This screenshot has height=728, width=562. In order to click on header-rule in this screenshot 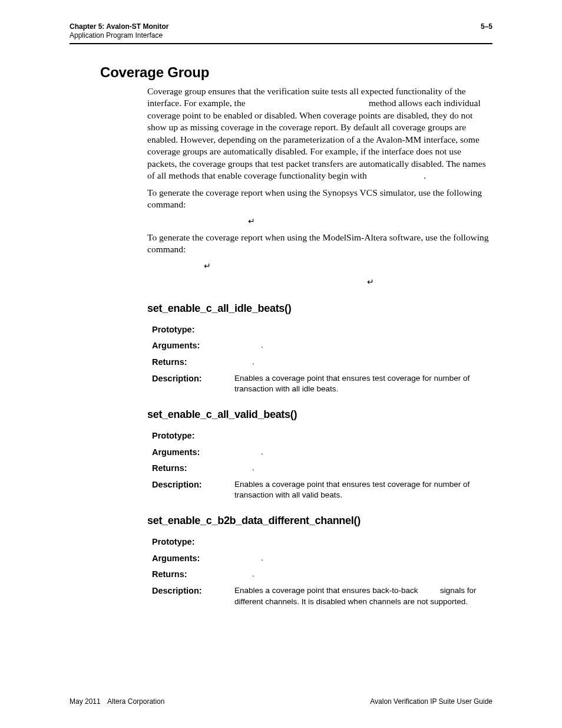, I will do `click(281, 44)`.